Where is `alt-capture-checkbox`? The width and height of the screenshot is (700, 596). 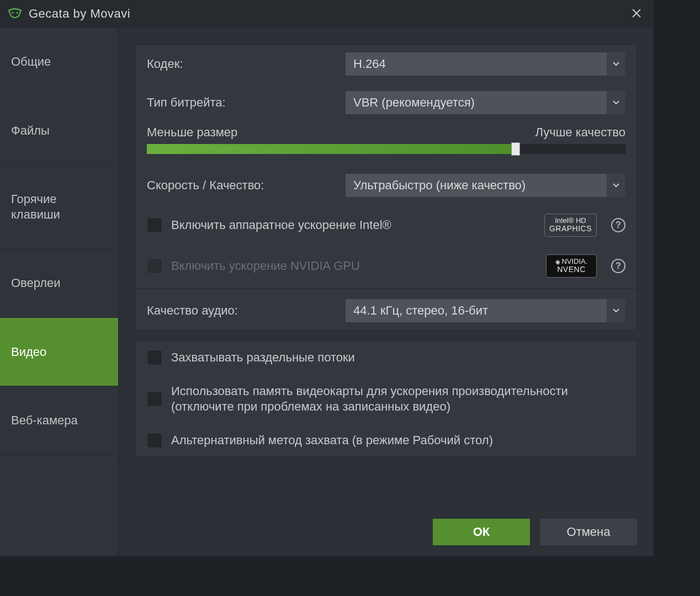 alt-capture-checkbox is located at coordinates (155, 440).